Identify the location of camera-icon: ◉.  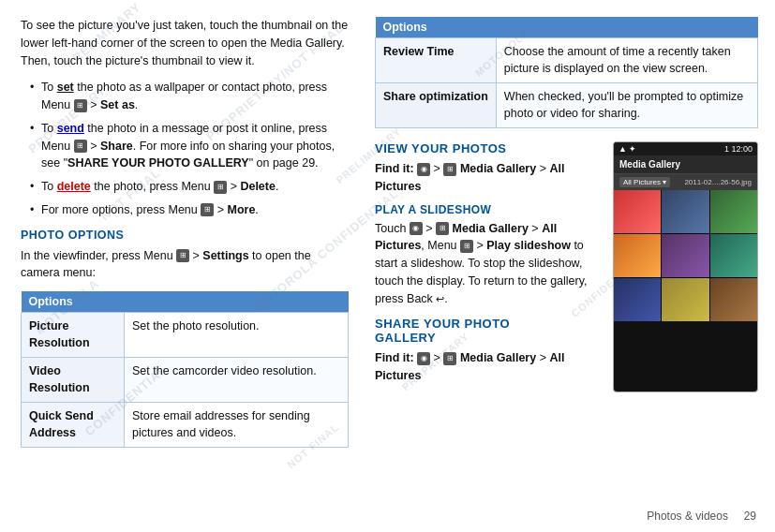
(424, 170).